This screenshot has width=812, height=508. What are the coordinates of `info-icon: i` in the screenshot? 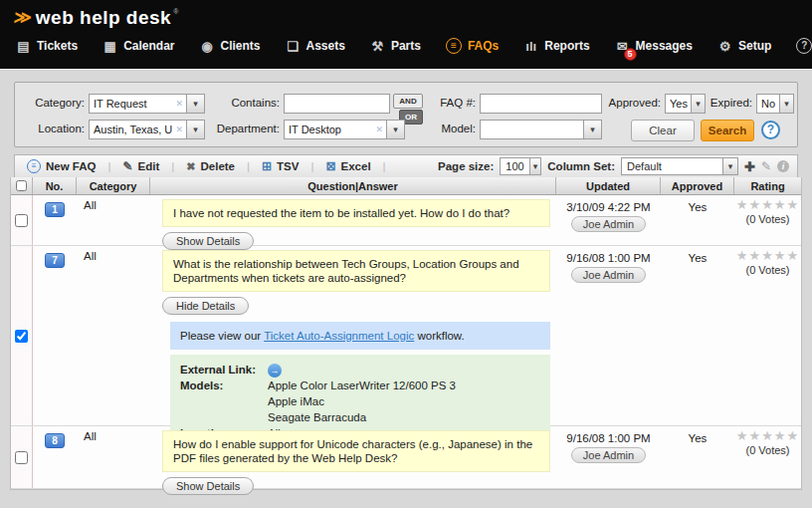 It's located at (783, 166).